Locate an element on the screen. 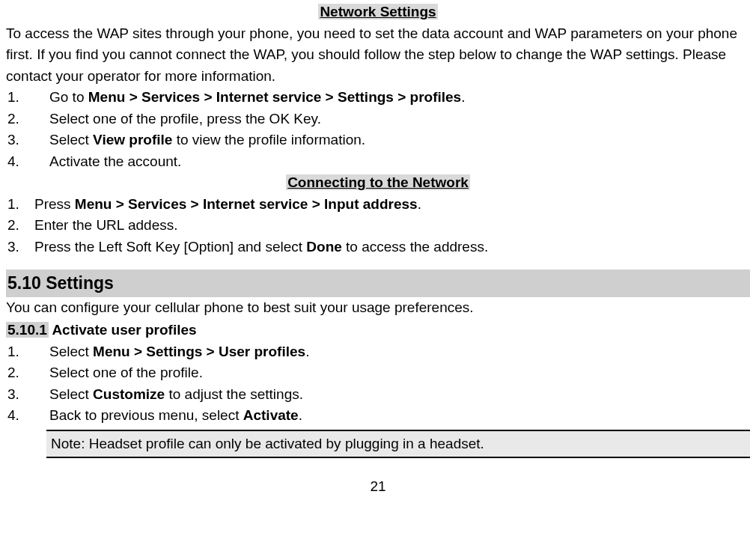  note-box: Note: Headset profile can only be activa… is located at coordinates (398, 445).